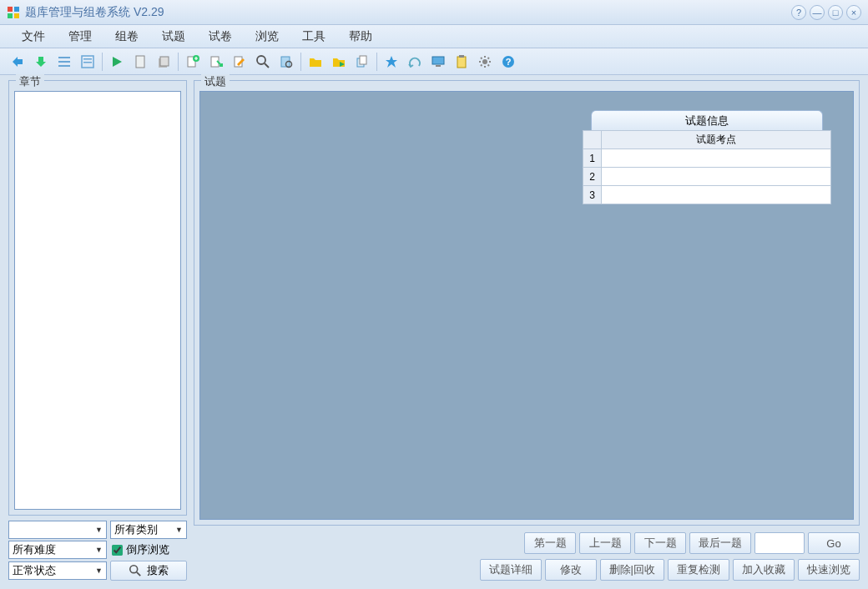 This screenshot has height=589, width=868. What do you see at coordinates (117, 551) in the screenshot?
I see `reverse-order-input` at bounding box center [117, 551].